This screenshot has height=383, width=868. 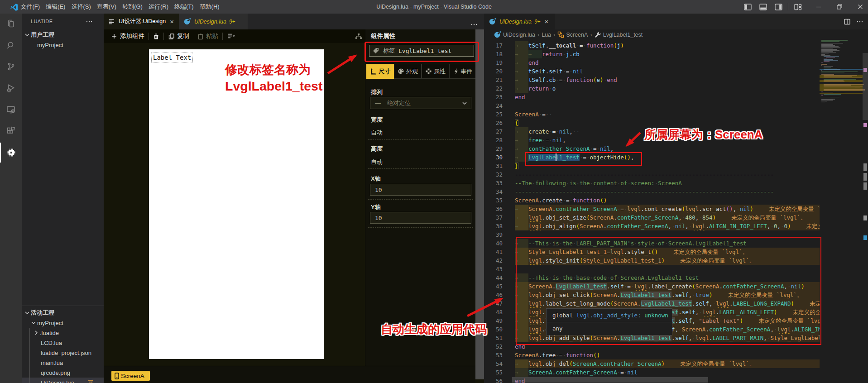 What do you see at coordinates (798, 7) in the screenshot?
I see `customize-layout-icon` at bounding box center [798, 7].